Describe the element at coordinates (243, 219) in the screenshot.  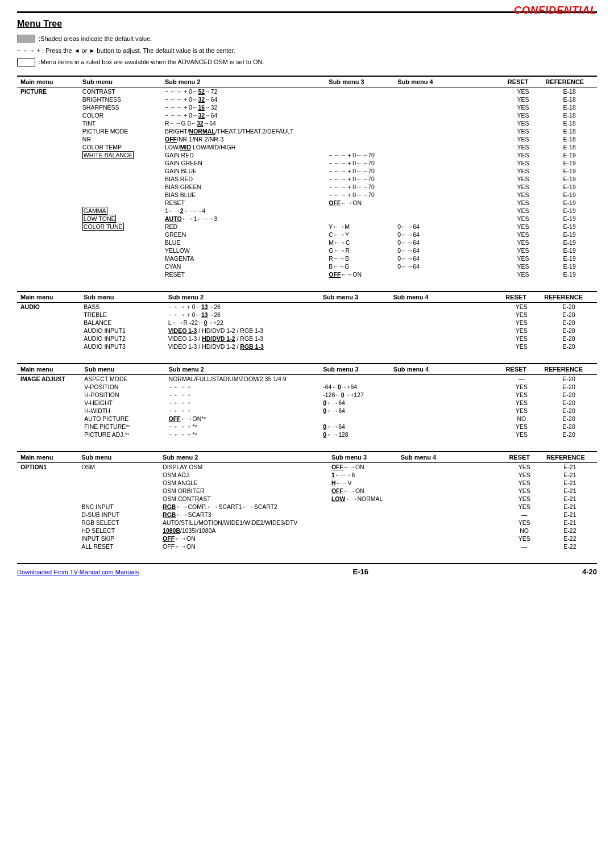
I see `sub2-low-tone: AUTO←→1←···→3` at that location.